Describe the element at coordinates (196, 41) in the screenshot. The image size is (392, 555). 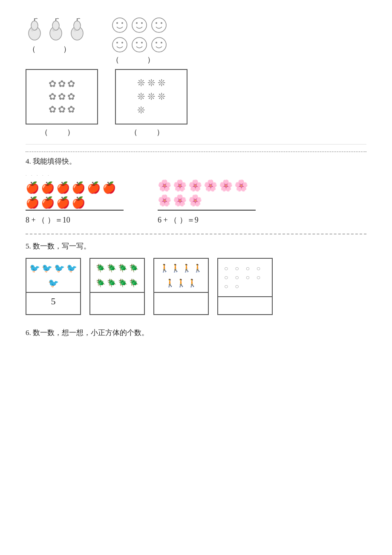
I see `section3-top: （ ）` at that location.